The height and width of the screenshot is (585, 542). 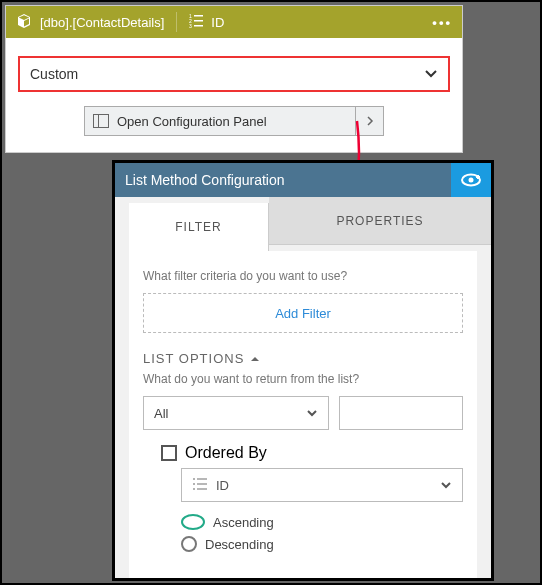 What do you see at coordinates (102, 22) in the screenshot?
I see `table-name: [dbo].[ContactDetails]` at bounding box center [102, 22].